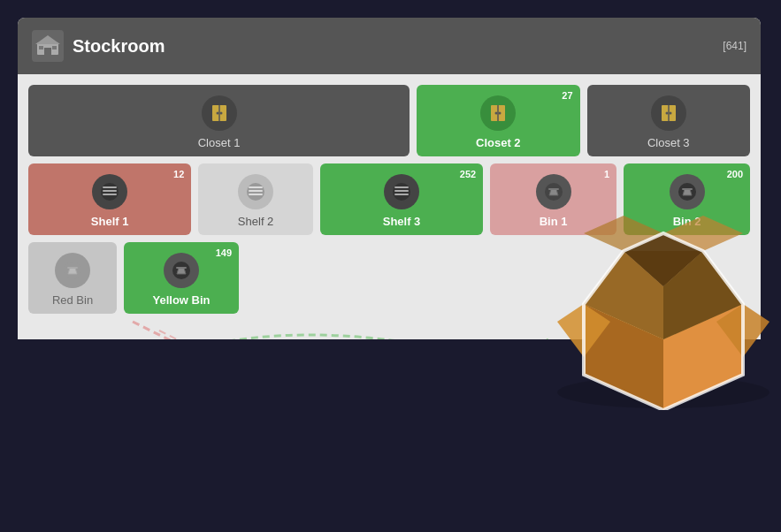  What do you see at coordinates (73, 277) in the screenshot?
I see `red-bin: Red Bin` at bounding box center [73, 277].